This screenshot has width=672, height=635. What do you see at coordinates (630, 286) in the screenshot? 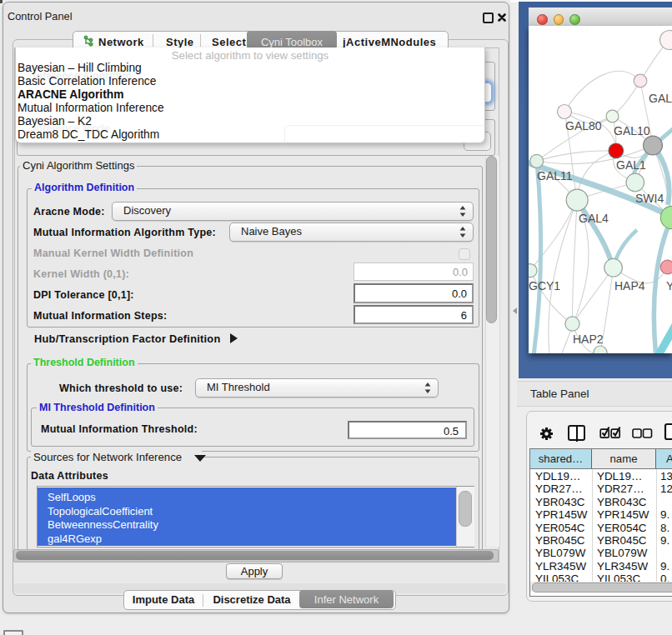
I see `svg-text: HAP4` at bounding box center [630, 286].